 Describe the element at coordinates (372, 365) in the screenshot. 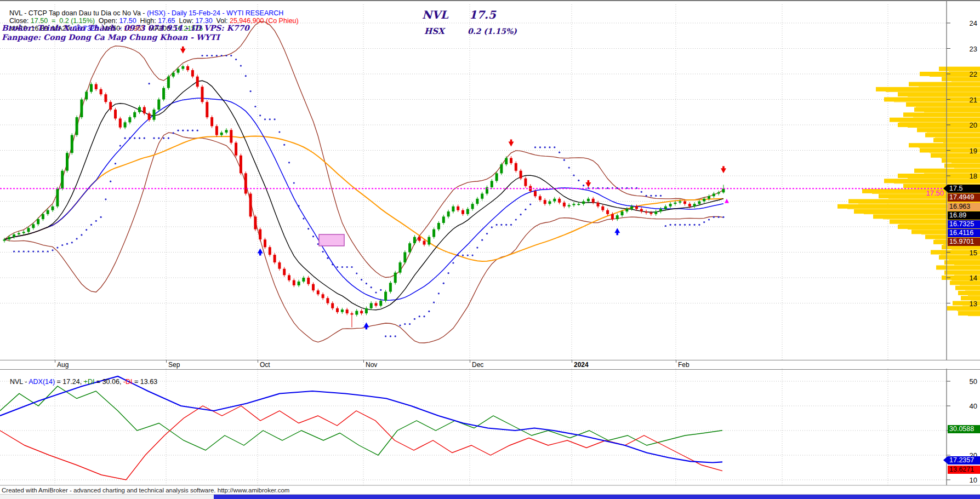

I see `month-label: Nov` at that location.